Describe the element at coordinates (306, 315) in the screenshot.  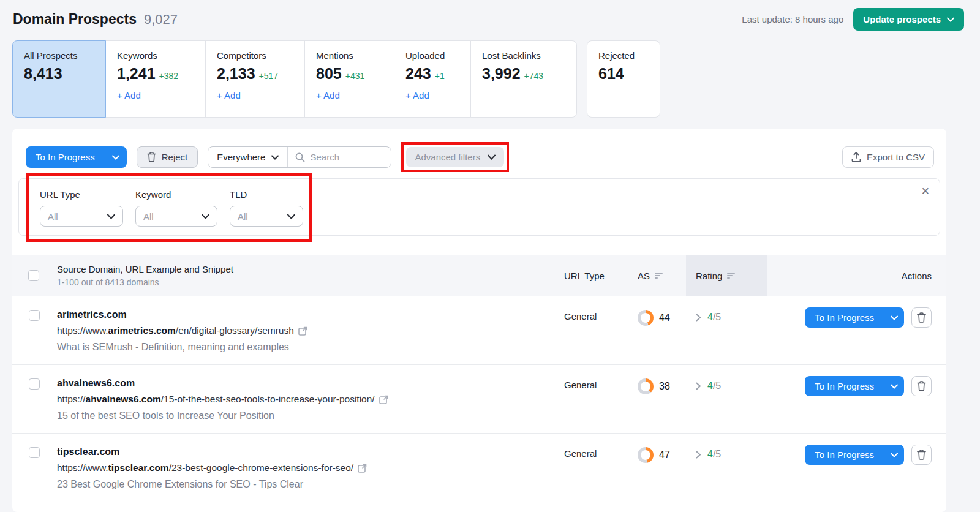
I see `source-domain: arimetrics.com` at that location.